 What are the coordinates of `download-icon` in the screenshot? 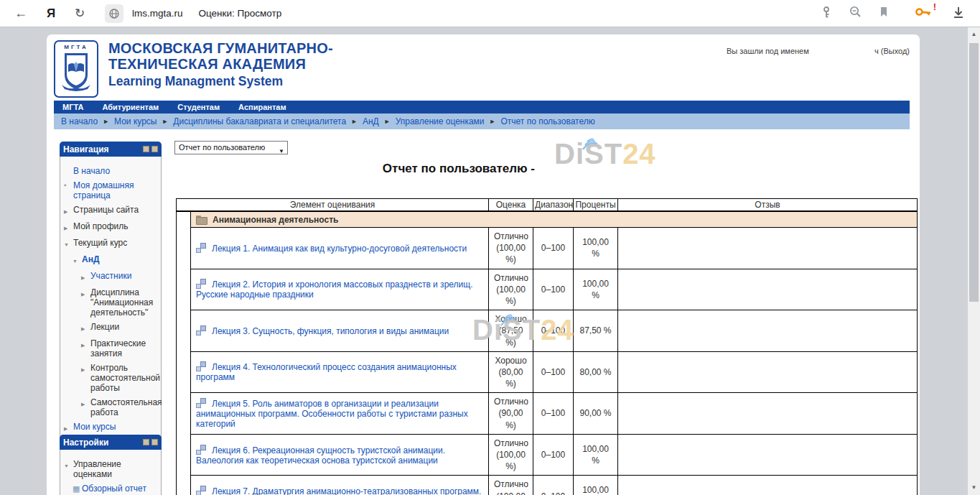 It's located at (958, 14).